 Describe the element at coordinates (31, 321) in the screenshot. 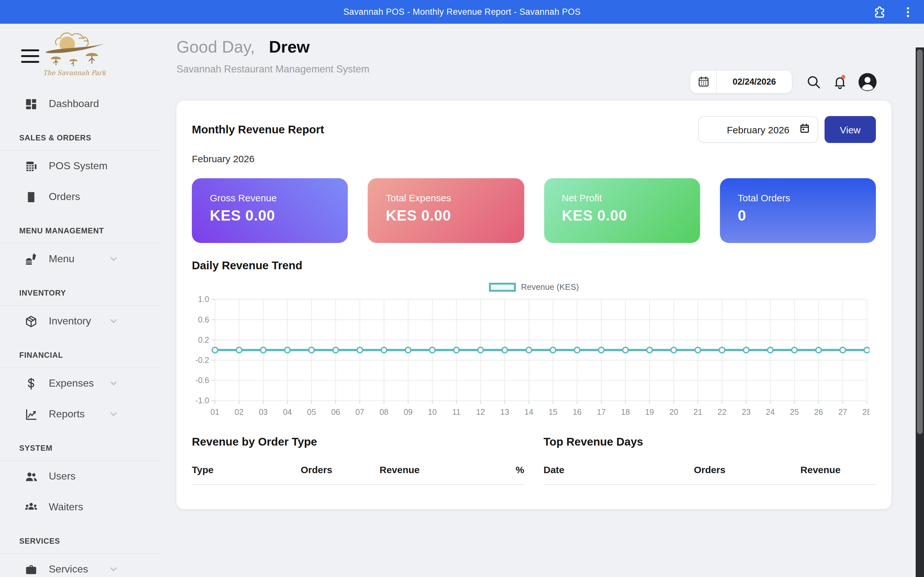

I see `inventory-box-icon` at that location.